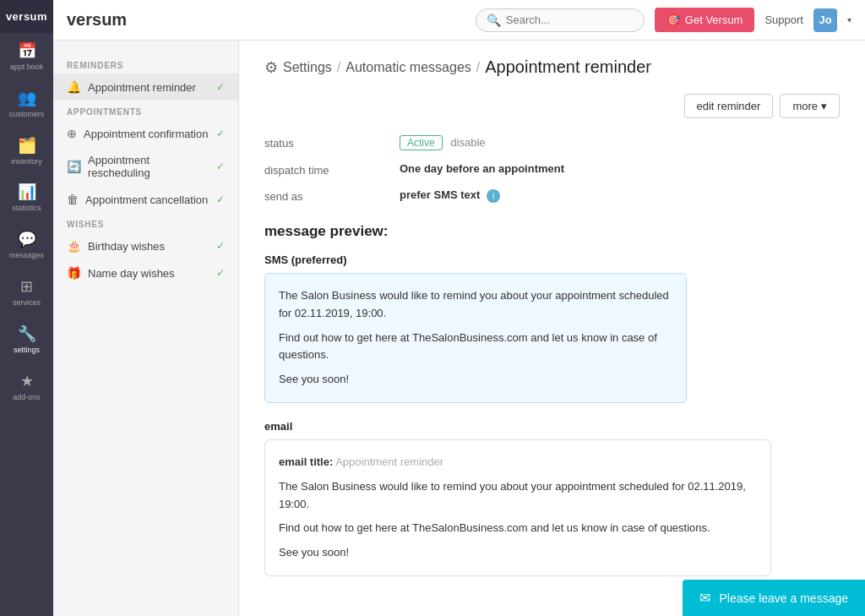 The width and height of the screenshot is (865, 616). Describe the element at coordinates (27, 350) in the screenshot. I see `nav-label-settings: settings` at that location.